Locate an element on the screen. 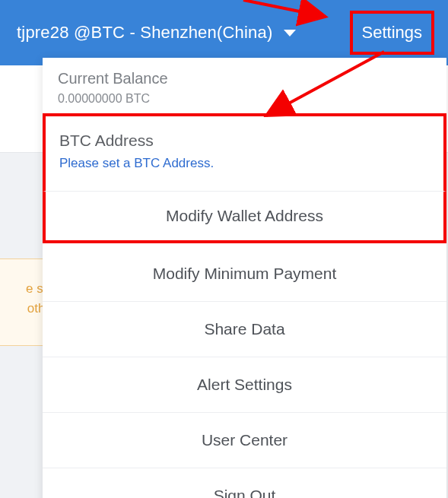 The height and width of the screenshot is (498, 448). chevron-down-icon is located at coordinates (290, 33).